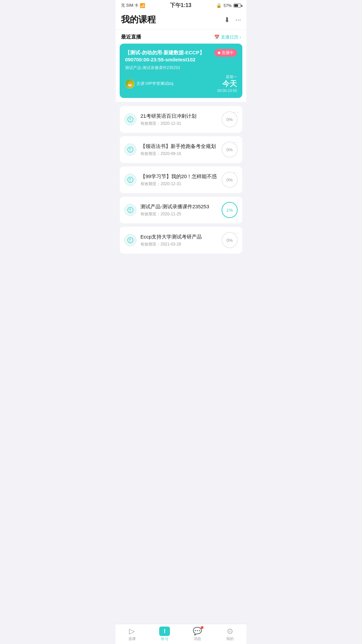 This screenshot has width=362, height=644. Describe the element at coordinates (219, 53) in the screenshot. I see `live-dot` at that location.